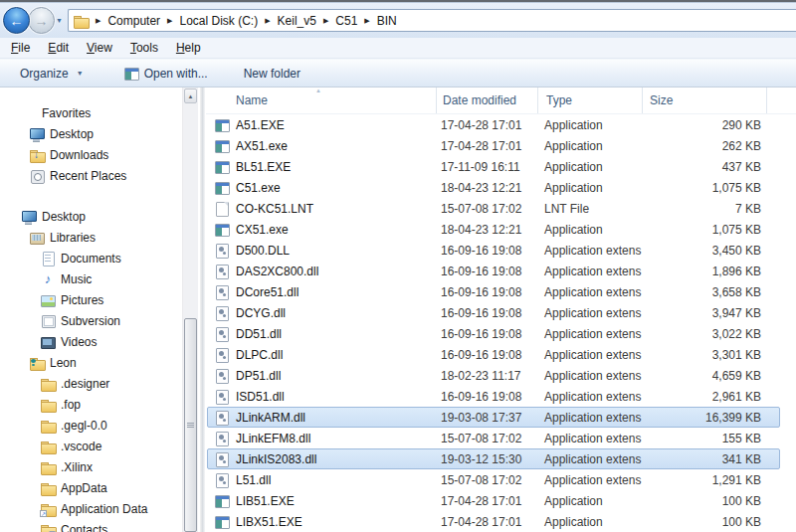 This screenshot has height=532, width=796. What do you see at coordinates (37, 134) in the screenshot?
I see `desktop-icon` at bounding box center [37, 134].